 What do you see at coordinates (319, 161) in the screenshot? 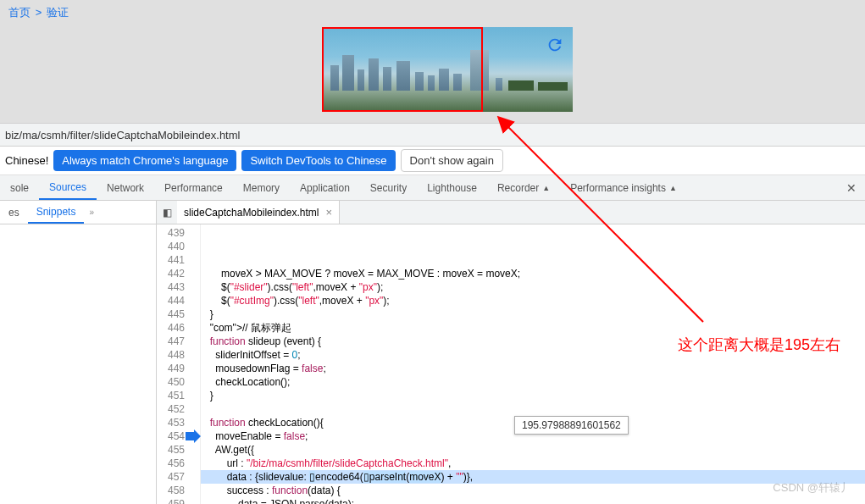
I see `switch-devtools-button: Switch DevTools to Chinese` at bounding box center [319, 161].